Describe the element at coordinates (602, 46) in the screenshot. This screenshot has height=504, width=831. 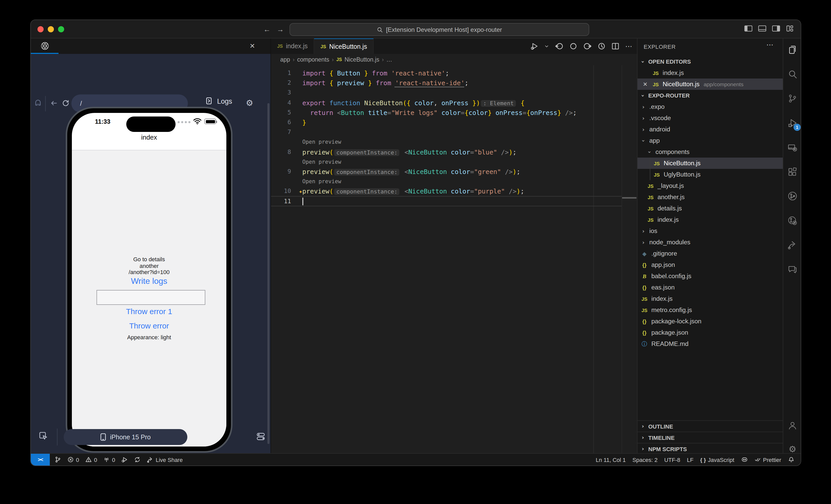
I see `history-icon` at that location.